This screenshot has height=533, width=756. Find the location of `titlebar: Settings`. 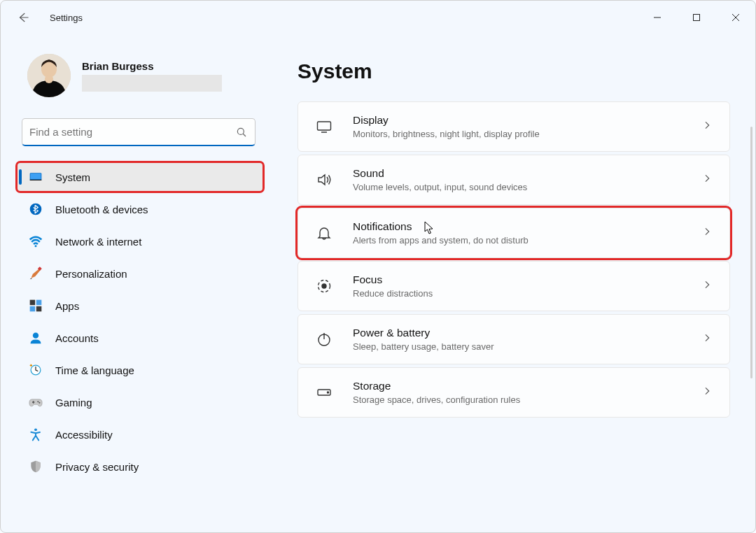

titlebar: Settings is located at coordinates (378, 17).